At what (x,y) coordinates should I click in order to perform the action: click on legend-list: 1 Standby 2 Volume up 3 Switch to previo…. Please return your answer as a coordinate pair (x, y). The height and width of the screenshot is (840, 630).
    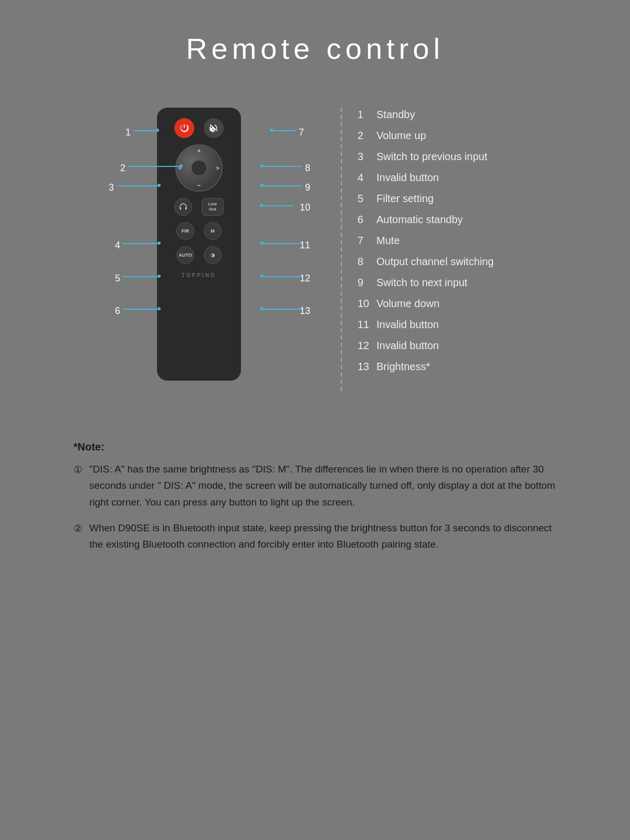
    Looking at the image, I should click on (457, 239).